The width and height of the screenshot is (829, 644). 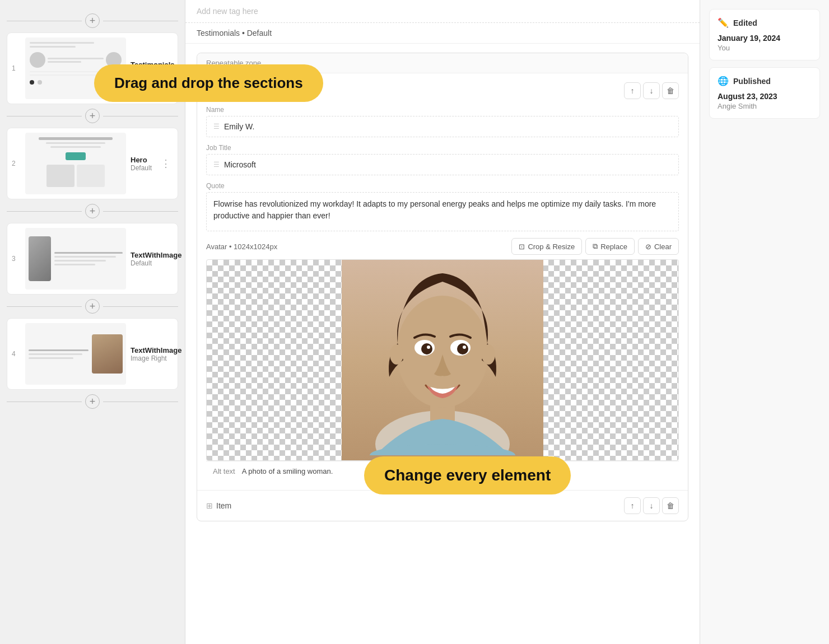 What do you see at coordinates (16, 259) in the screenshot?
I see `section-num-3: 3` at bounding box center [16, 259].